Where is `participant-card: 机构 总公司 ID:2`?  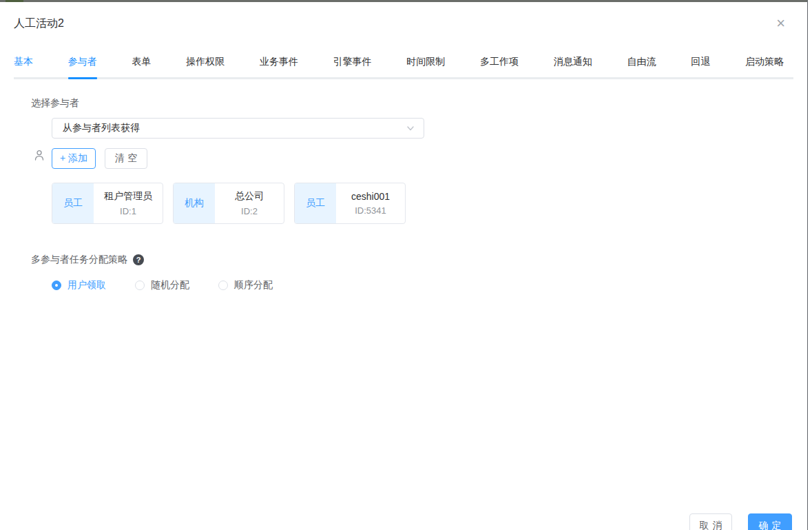 participant-card: 机构 总公司 ID:2 is located at coordinates (229, 203).